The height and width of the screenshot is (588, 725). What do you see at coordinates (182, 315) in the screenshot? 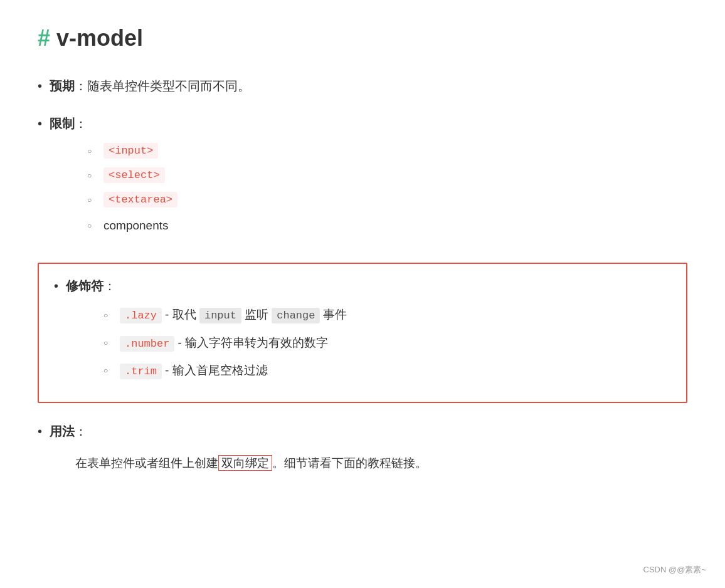
I see `text-lazy-1: - 取代` at bounding box center [182, 315].